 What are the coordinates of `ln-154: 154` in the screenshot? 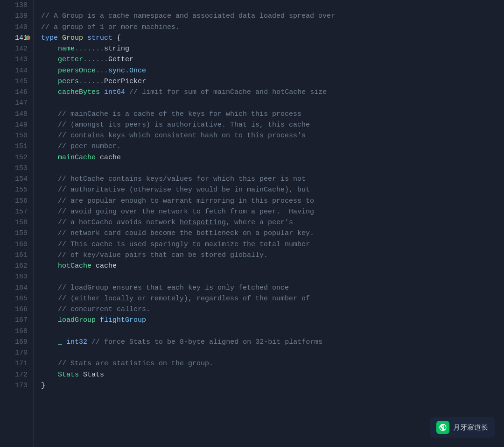 It's located at (14, 179).